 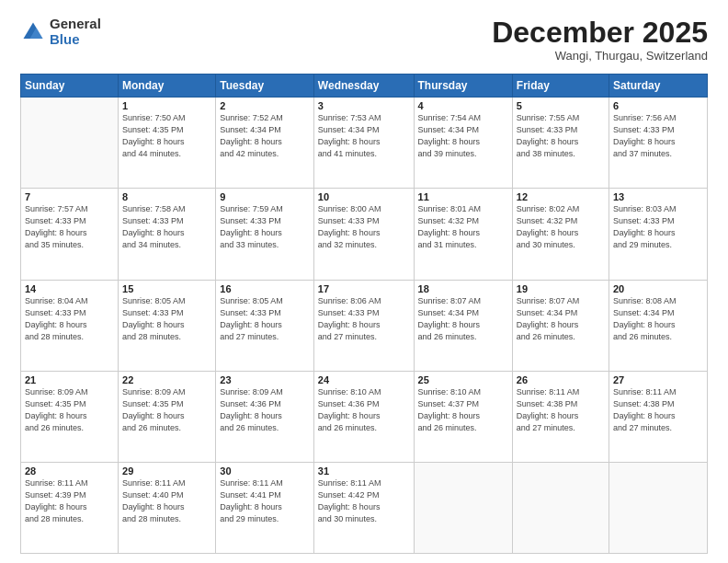 What do you see at coordinates (599, 33) in the screenshot?
I see `month-title: December 2025` at bounding box center [599, 33].